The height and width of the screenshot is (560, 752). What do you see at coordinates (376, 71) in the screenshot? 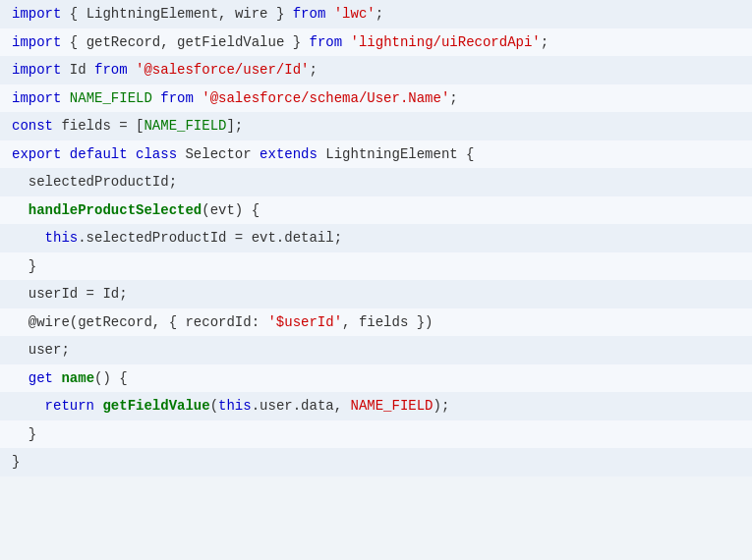
I see `code-line: import Id from '@salesforce/user/Id';` at bounding box center [376, 71].